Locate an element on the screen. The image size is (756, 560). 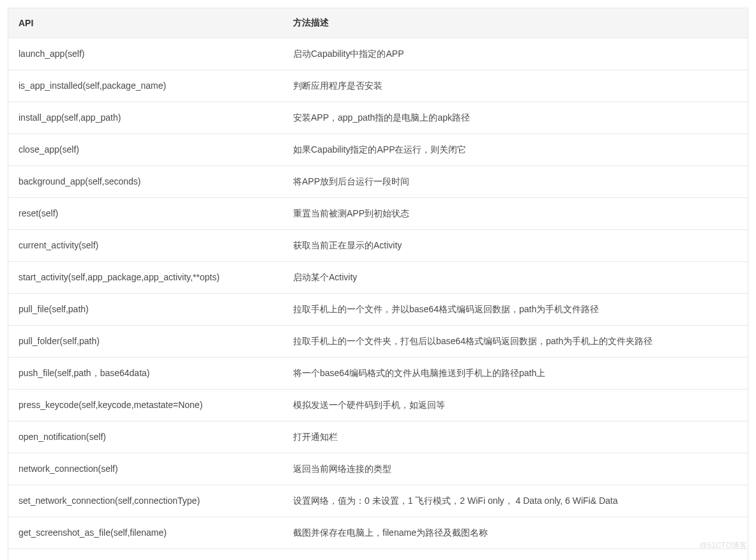
table-row: install_app(self,app_path)安装APP，app_path… is located at coordinates (378, 118).